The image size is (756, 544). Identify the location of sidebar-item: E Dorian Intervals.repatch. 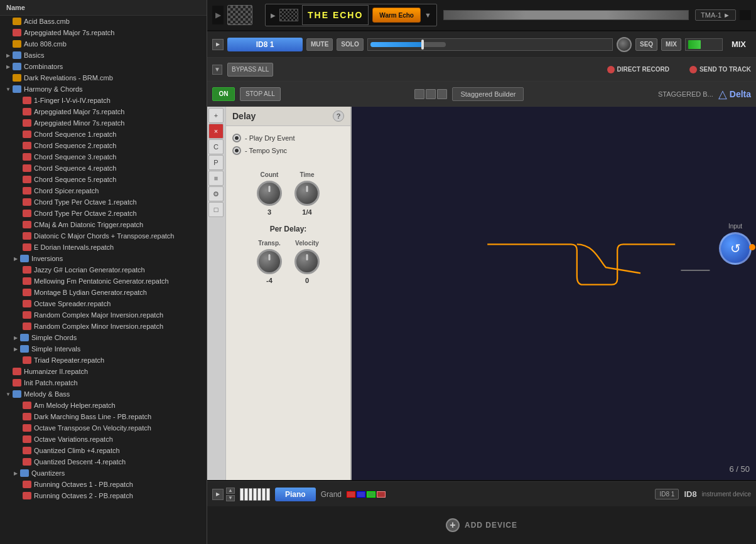
(103, 247).